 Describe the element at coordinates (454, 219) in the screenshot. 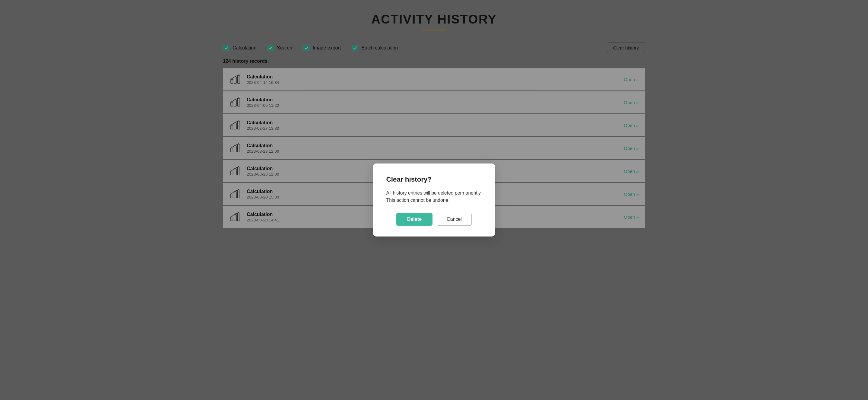

I see `cancel-button: Cancel` at that location.